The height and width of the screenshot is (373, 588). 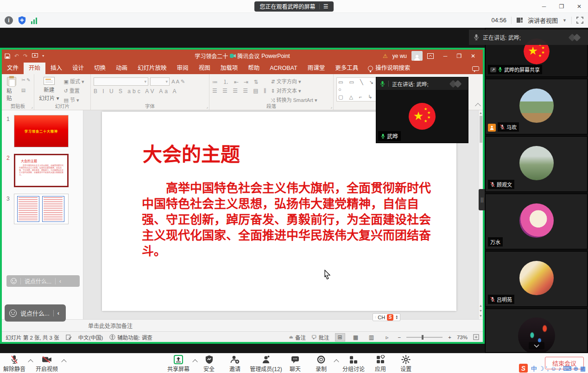 What do you see at coordinates (537, 221) in the screenshot?
I see `participant-tile: 万水` at bounding box center [537, 221].